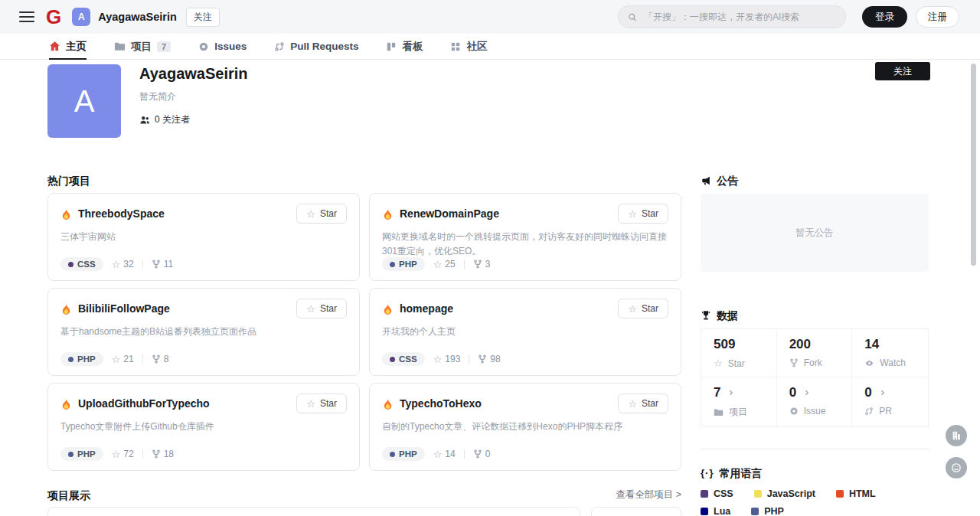 The image size is (980, 516). What do you see at coordinates (890, 354) in the screenshot?
I see `stat-watch: 14 Watch` at bounding box center [890, 354].